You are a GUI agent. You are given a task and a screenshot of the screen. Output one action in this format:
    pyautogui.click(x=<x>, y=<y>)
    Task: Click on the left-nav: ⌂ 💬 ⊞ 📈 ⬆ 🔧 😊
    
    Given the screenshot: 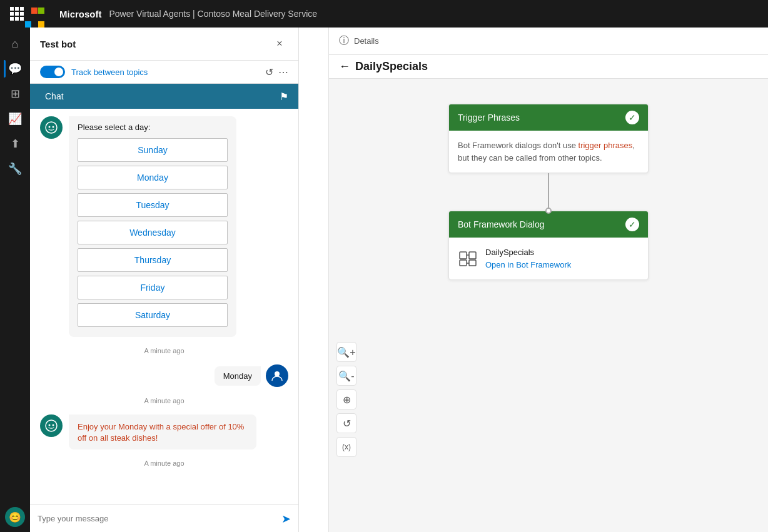 What is the action you would take?
    pyautogui.click(x=15, y=280)
    